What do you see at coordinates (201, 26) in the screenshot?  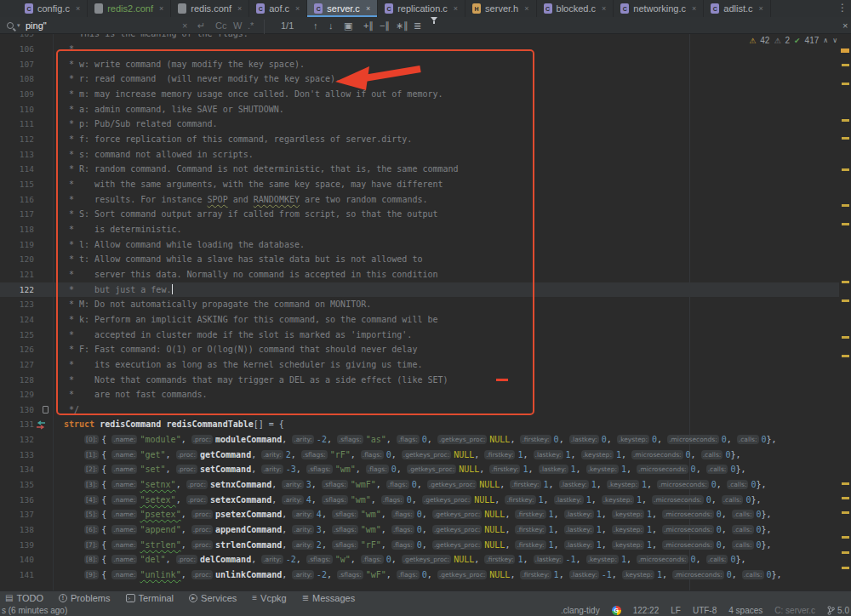 I see `newline-icon: ↵` at bounding box center [201, 26].